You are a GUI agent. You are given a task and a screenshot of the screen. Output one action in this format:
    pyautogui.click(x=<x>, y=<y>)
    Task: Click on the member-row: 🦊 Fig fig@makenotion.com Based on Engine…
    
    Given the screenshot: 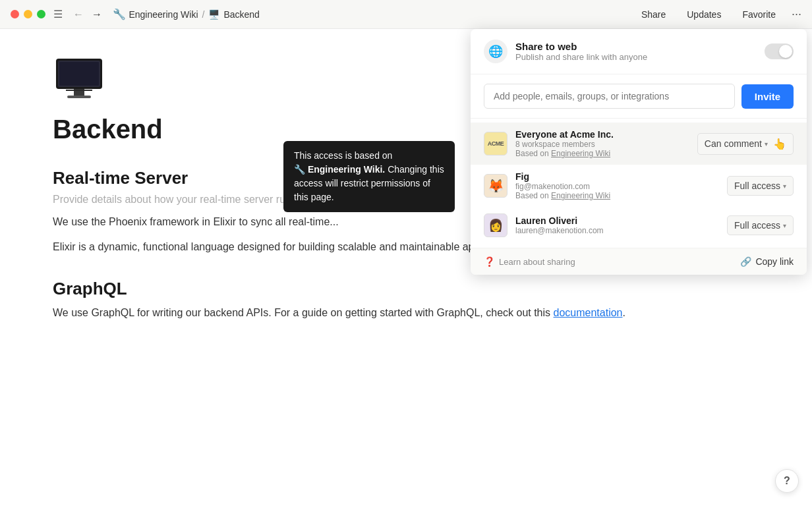 What is the action you would take?
    pyautogui.click(x=639, y=186)
    